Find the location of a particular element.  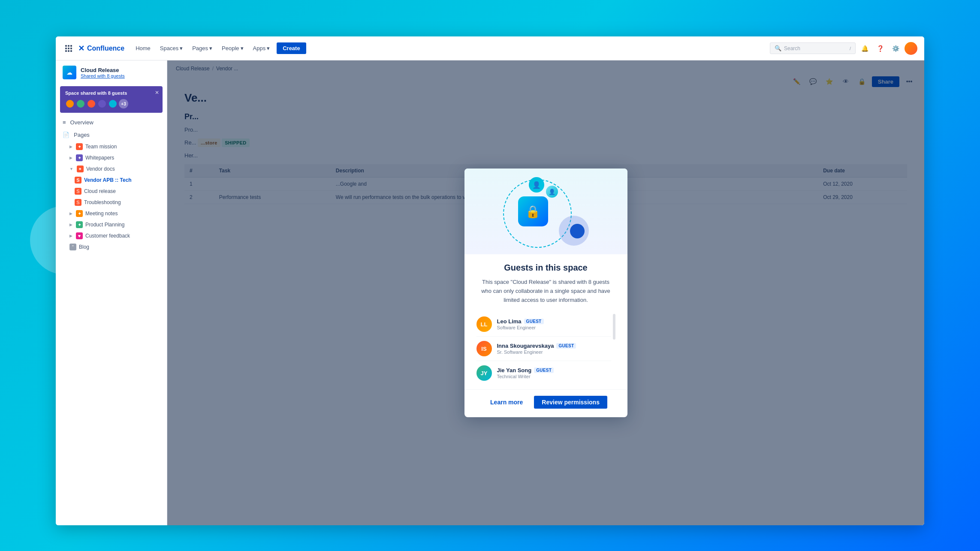

settings-icon: ⚙️ is located at coordinates (896, 48).